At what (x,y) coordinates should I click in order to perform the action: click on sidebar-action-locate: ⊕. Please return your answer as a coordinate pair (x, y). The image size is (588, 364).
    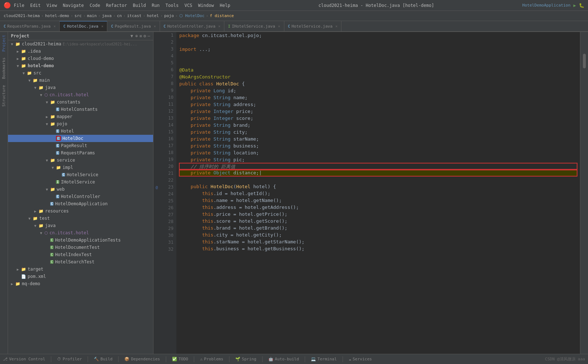
    Looking at the image, I should click on (137, 36).